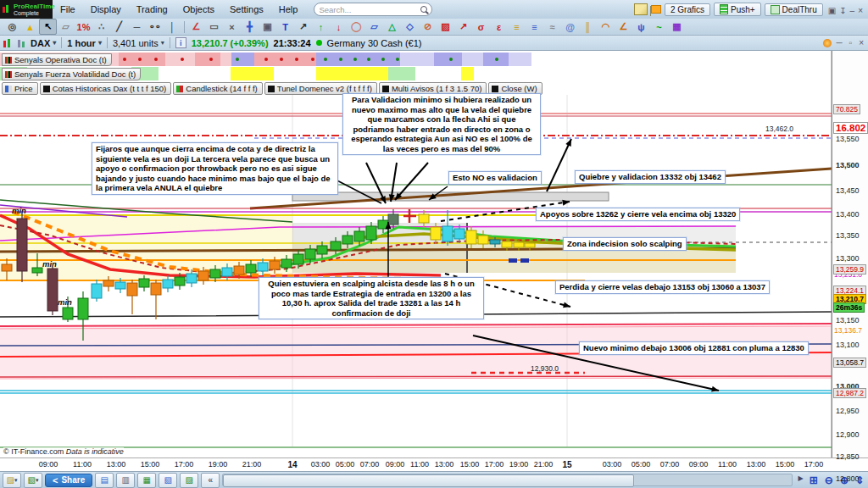 The height and width of the screenshot is (488, 868). I want to click on menu-display: Display, so click(106, 9).